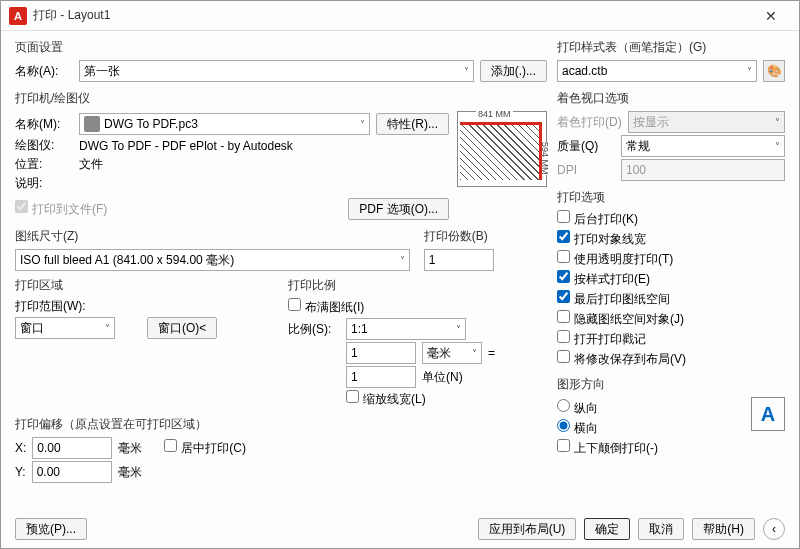  Describe the element at coordinates (774, 529) in the screenshot. I see `chevron-left-icon: ‹` at that location.